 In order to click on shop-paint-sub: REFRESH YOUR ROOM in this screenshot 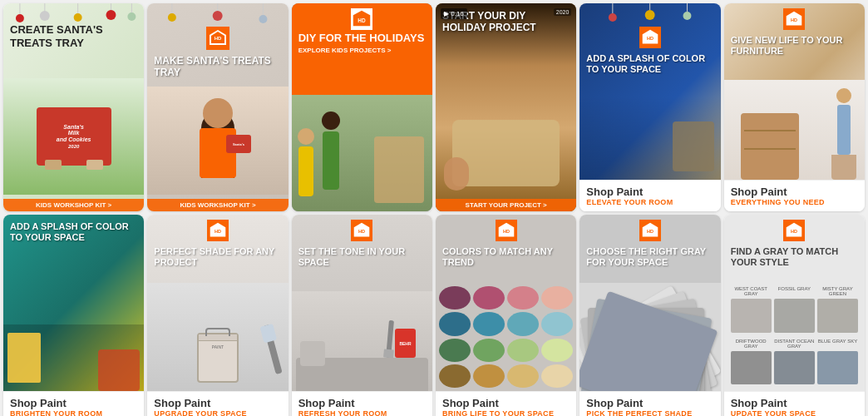, I will do `click(362, 413)`.